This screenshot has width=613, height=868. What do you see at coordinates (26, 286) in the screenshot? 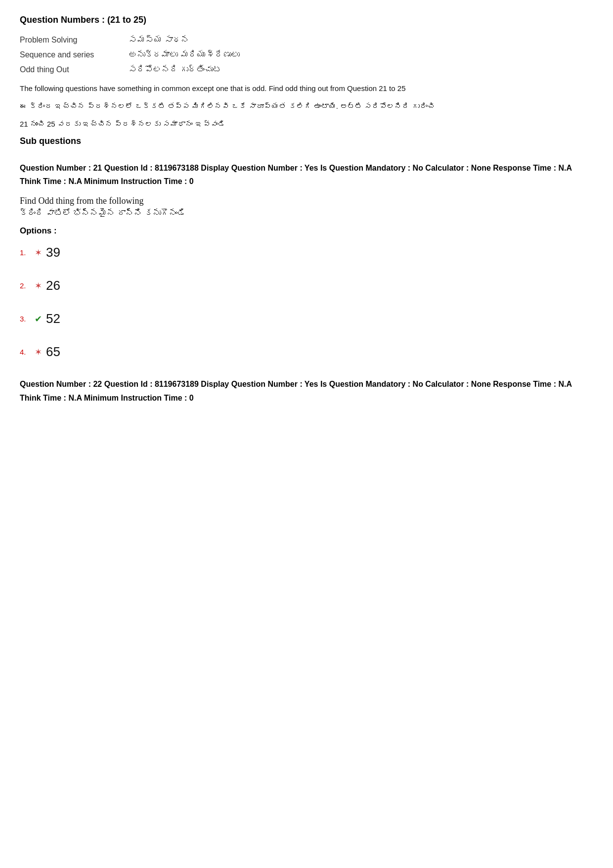
I see `option-number-2: 2.` at bounding box center [26, 286].